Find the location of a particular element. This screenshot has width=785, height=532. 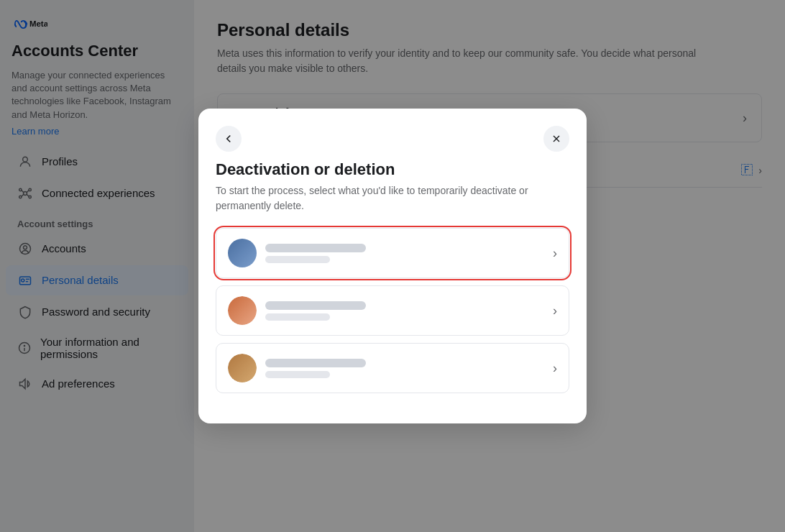

modal-close-button is located at coordinates (556, 139).